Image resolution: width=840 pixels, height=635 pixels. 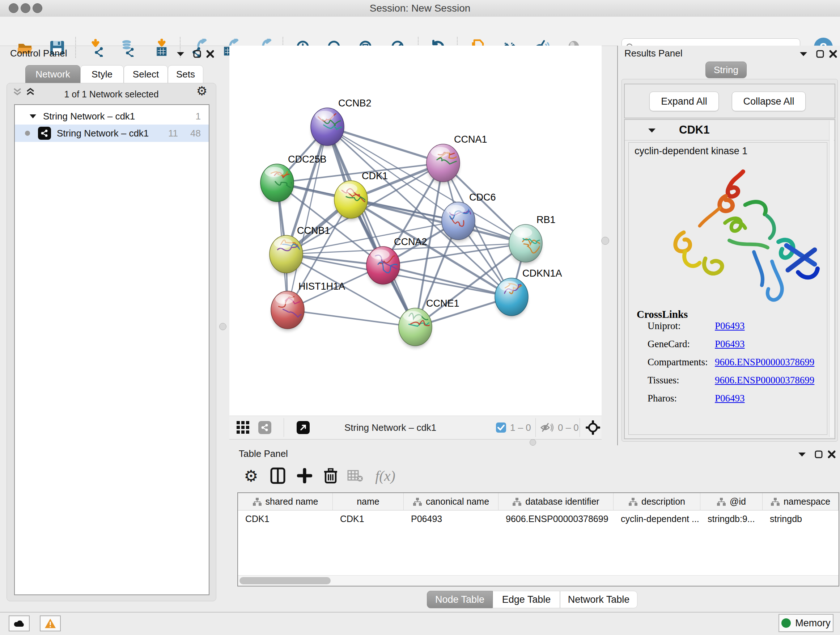 What do you see at coordinates (769, 101) in the screenshot?
I see `collapse-all-button: Collapse All` at bounding box center [769, 101].